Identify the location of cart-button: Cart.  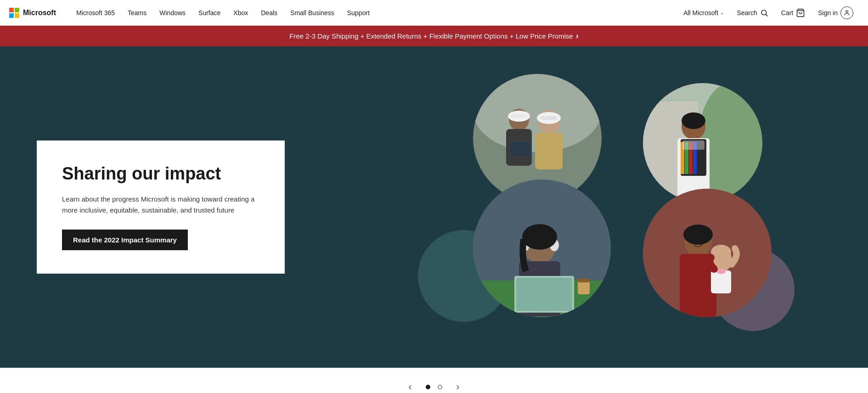
(793, 13).